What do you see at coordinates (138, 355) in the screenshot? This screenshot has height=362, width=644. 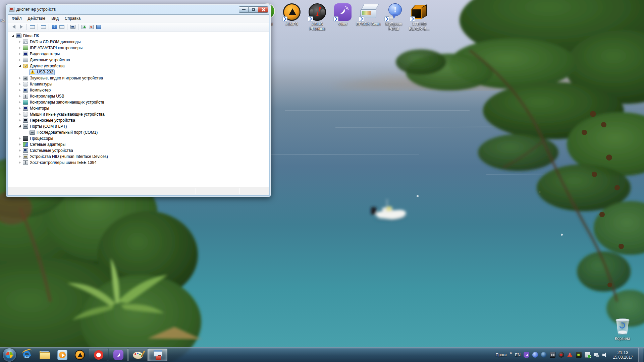 I see `taskbar-paint-button` at bounding box center [138, 355].